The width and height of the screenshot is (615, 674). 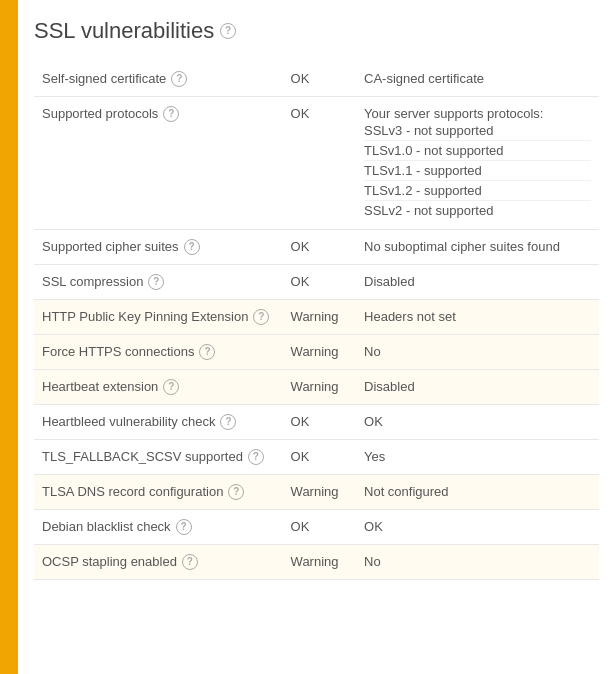 I want to click on cell-label-wrapper: Debian blacklist check?, so click(x=158, y=527).